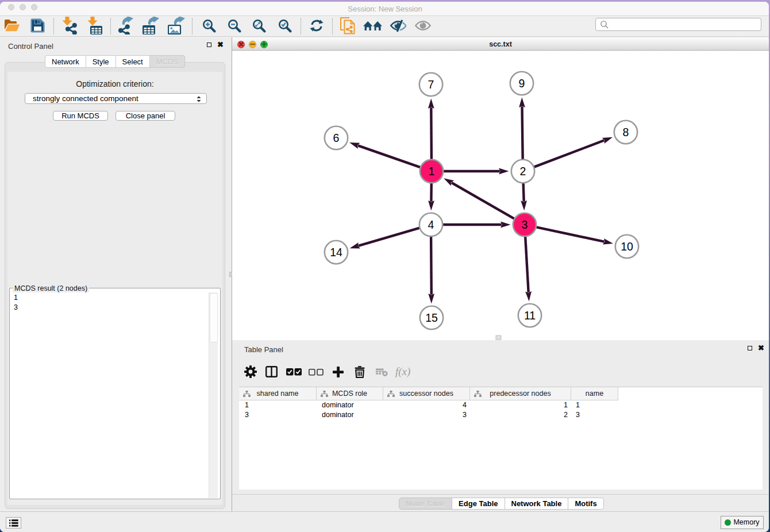 The width and height of the screenshot is (770, 532). I want to click on svg-text: 9, so click(522, 83).